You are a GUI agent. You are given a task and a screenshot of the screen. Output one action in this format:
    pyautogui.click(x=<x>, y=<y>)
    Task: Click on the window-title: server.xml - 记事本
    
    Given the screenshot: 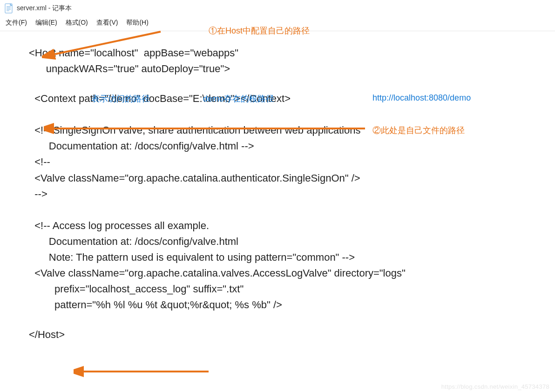 What is the action you would take?
    pyautogui.click(x=44, y=8)
    